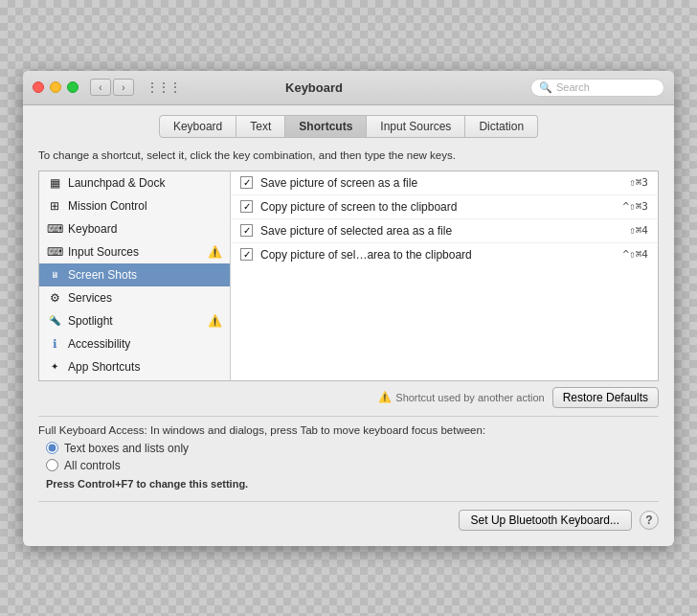 The height and width of the screenshot is (616, 697). I want to click on traffic-lights, so click(56, 87).